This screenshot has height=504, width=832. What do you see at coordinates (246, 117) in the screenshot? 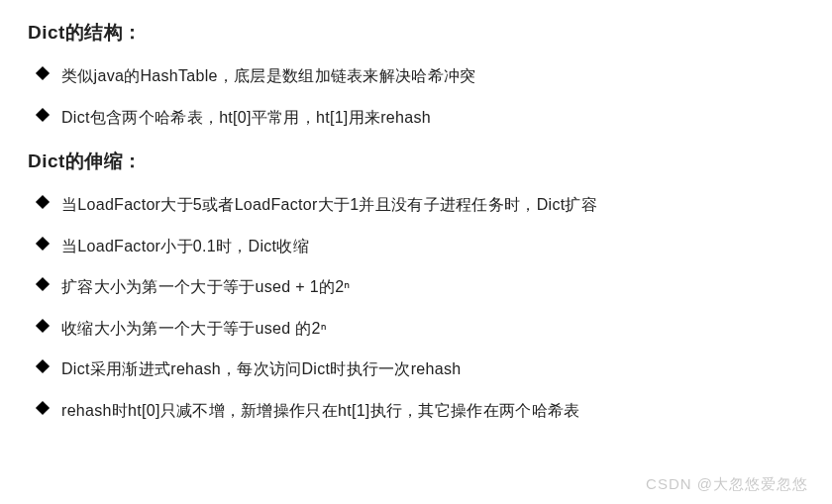
I see `list-item-text: Dict包含两个哈希表，ht[0]平常用，ht[1]用来rehash` at bounding box center [246, 117].